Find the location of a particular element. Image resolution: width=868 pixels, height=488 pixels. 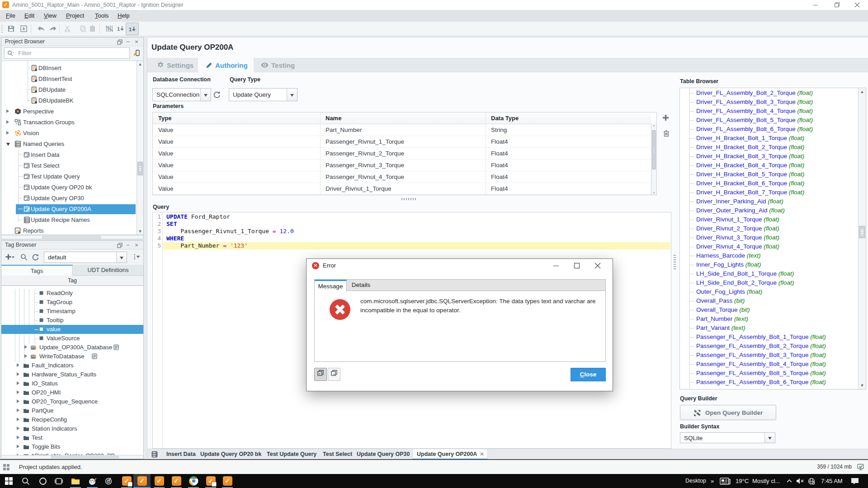

project-tree-item: DBUpdateBK is located at coordinates (69, 101).